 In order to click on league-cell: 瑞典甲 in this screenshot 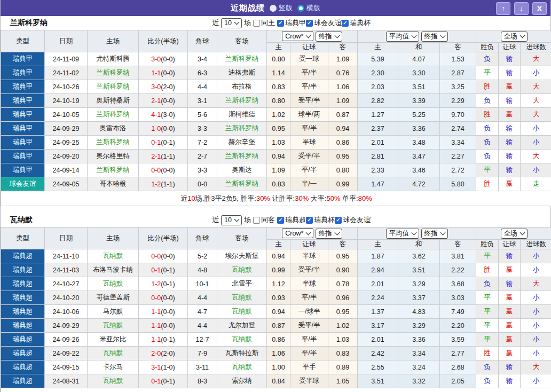, I will do `click(23, 170)`.